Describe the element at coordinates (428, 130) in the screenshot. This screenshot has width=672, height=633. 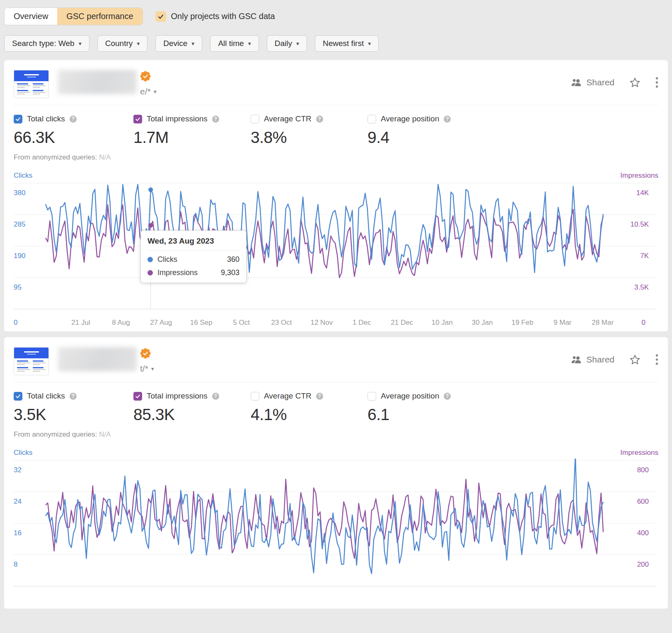
I see `metric-average-position: Average position ? 9.4` at that location.